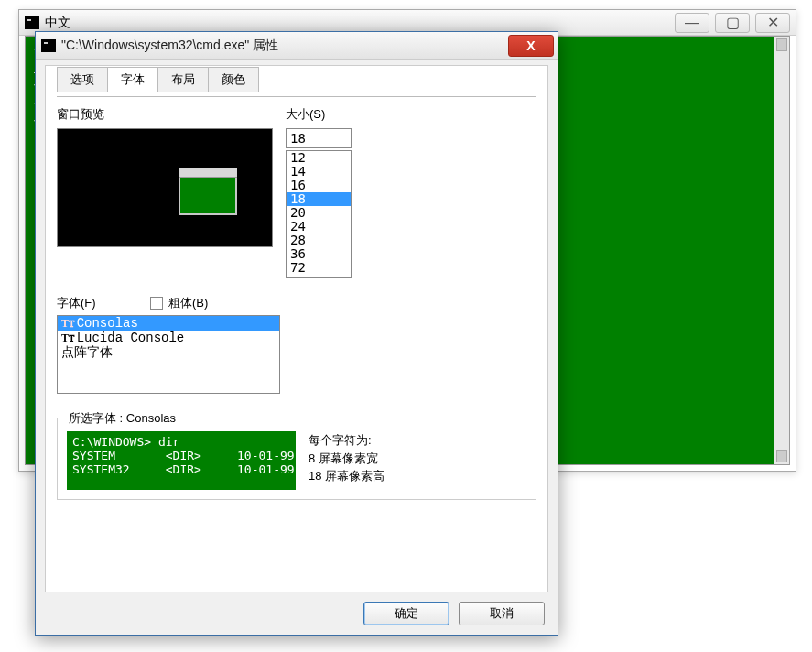  I want to click on size-input, so click(319, 138).